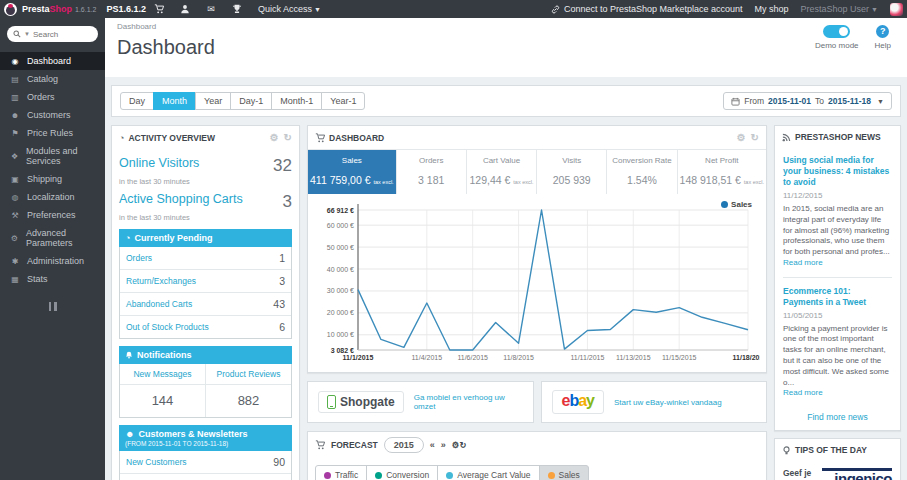  What do you see at coordinates (786, 138) in the screenshot?
I see `rss-icon` at bounding box center [786, 138].